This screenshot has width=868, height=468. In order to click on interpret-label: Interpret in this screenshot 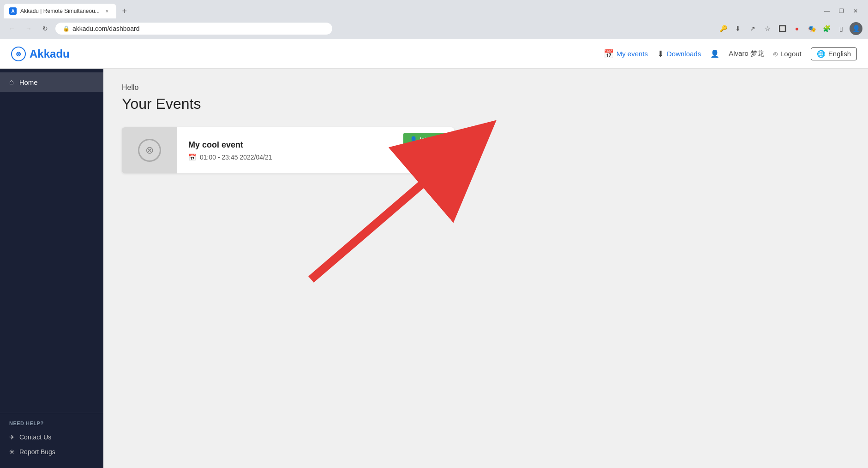, I will do `click(431, 139)`.